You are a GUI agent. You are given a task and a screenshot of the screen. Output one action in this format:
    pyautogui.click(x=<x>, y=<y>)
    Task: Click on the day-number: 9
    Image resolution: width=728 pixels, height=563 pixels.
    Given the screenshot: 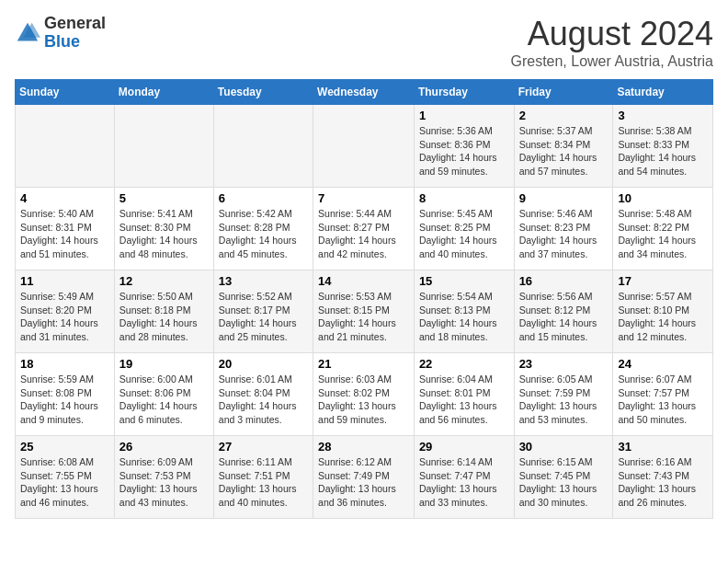 What is the action you would take?
    pyautogui.click(x=564, y=199)
    